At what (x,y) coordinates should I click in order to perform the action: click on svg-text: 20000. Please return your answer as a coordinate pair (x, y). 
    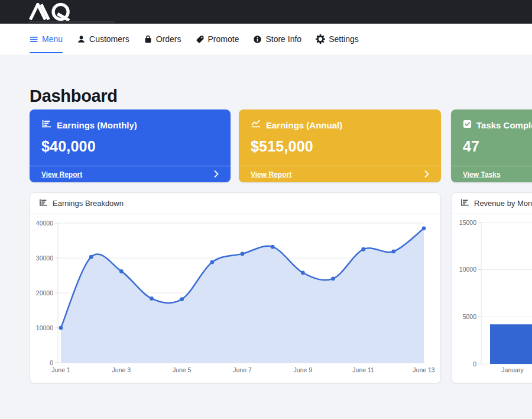
    Looking at the image, I should click on (45, 293).